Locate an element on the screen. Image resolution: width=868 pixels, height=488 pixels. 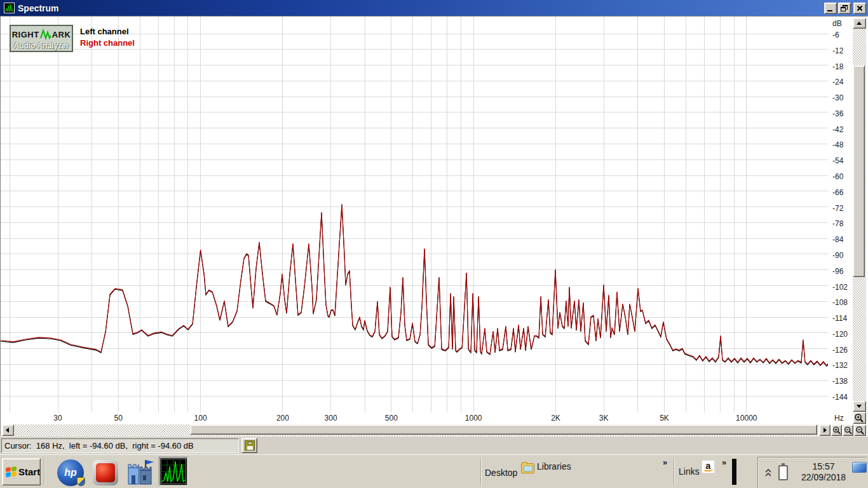
db-tick-label: -114 is located at coordinates (840, 318).